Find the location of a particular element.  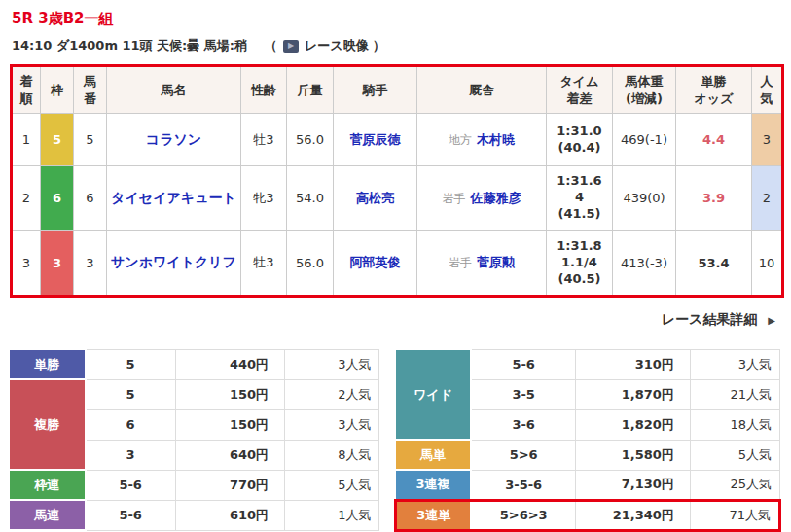

horse-number: 5 is located at coordinates (90, 140).